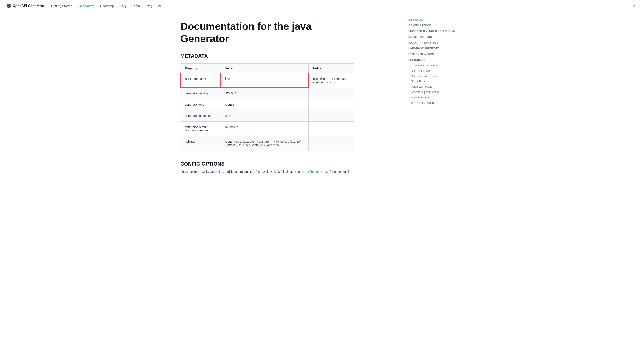 Image resolution: width=644 pixels, height=340 pixels. What do you see at coordinates (201, 143) in the screenshot?
I see `cell-property: helpTxt` at bounding box center [201, 143].